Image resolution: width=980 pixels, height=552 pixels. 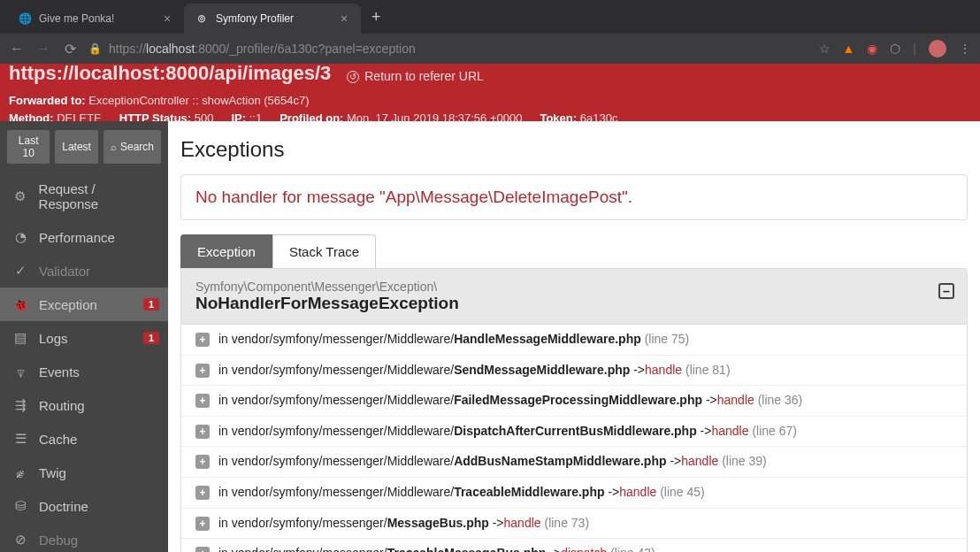 I want to click on sidebar-menu: ⚙ Request / Response ◔ Performance ✓ Val…, so click(x=84, y=363).